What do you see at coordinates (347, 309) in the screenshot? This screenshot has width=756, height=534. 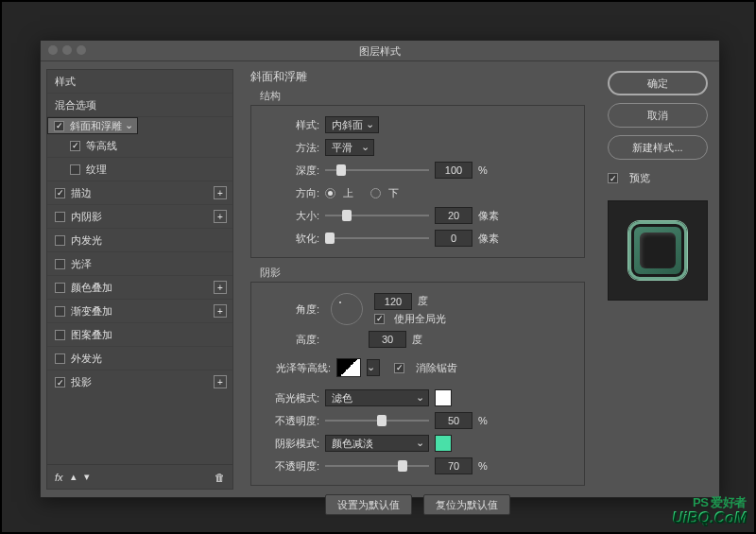 I see `angle-dial` at bounding box center [347, 309].